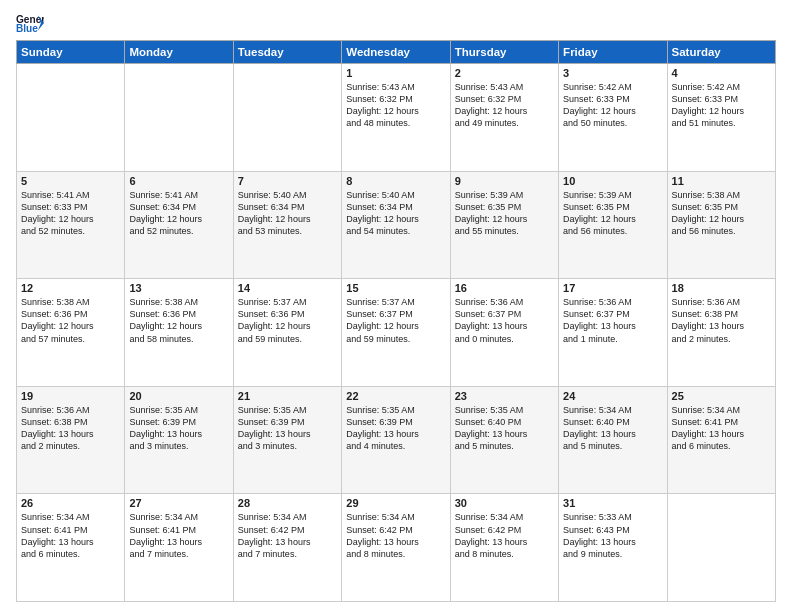  I want to click on calendar-cell: 15Sunrise: 5:37 AM Sunset: 6:37 PM Dayli…, so click(396, 333).